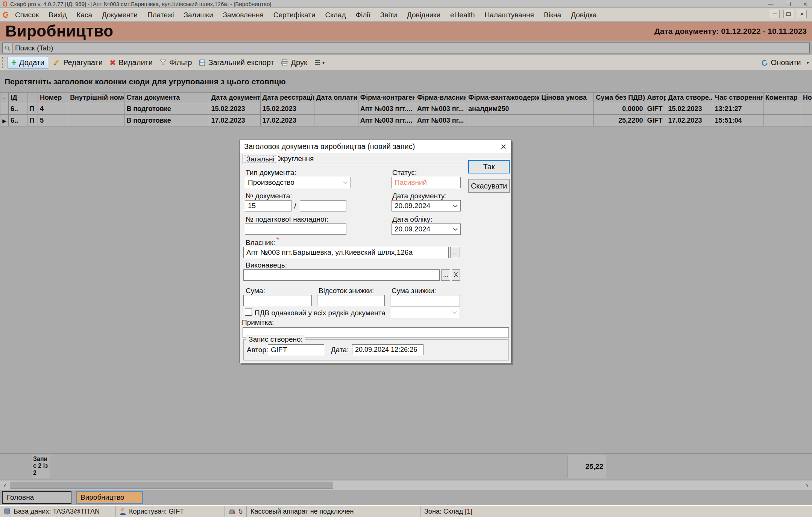 The width and height of the screenshot is (812, 517). I want to click on window-close-button: ✕, so click(805, 4).